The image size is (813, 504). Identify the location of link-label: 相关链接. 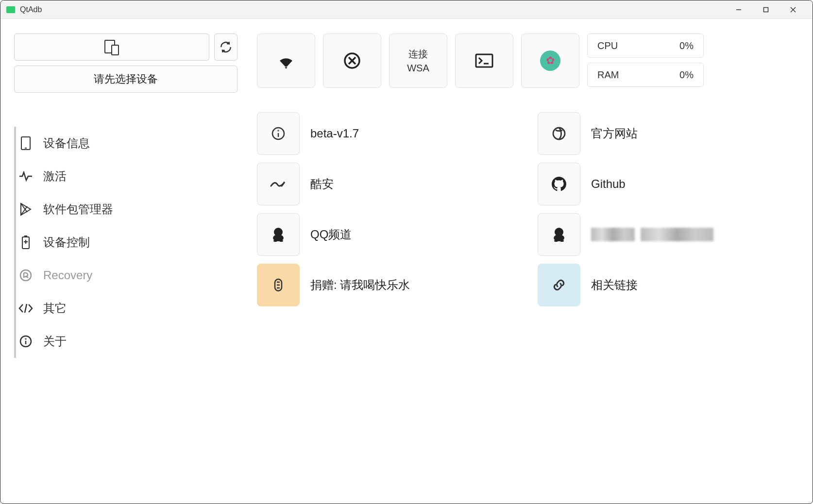
(614, 285).